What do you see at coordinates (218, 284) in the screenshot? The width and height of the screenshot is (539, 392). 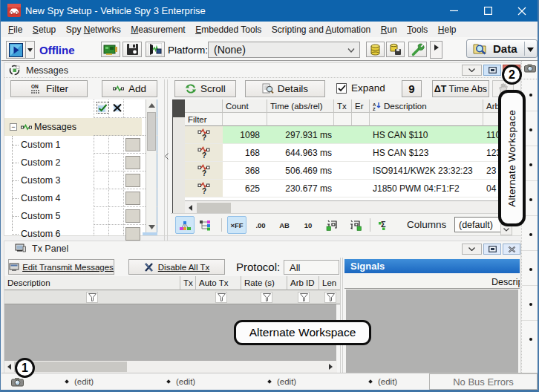 I see `tx-column-autotx: Auto Tx` at bounding box center [218, 284].